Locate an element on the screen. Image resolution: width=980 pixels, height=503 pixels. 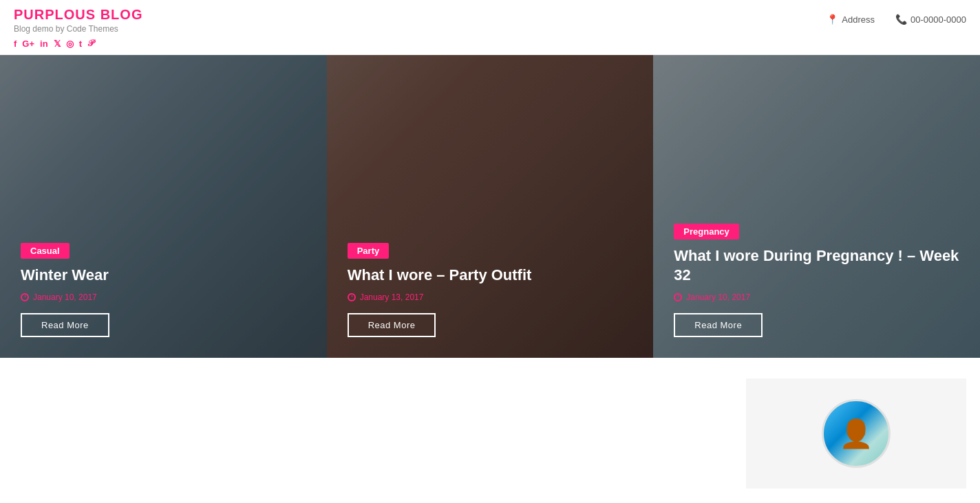
header-right: 📍 Address 📞 00-0000-0000 is located at coordinates (896, 16).